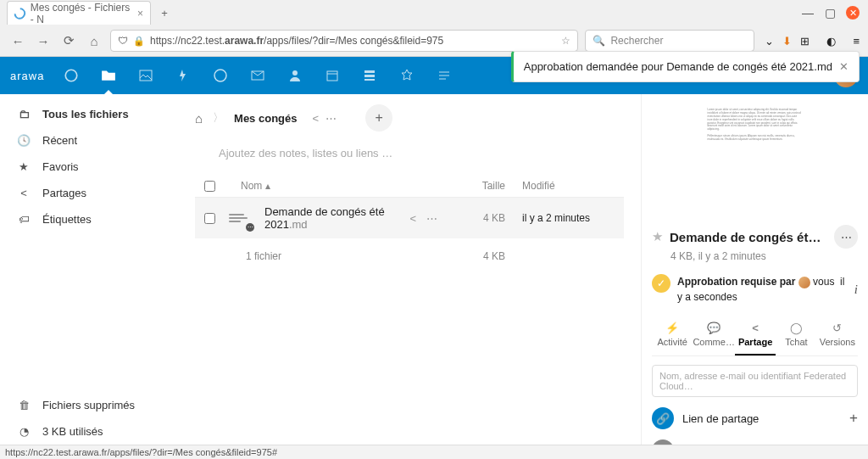  Describe the element at coordinates (335, 186) in the screenshot. I see `column-name: Nom ▴` at that location.